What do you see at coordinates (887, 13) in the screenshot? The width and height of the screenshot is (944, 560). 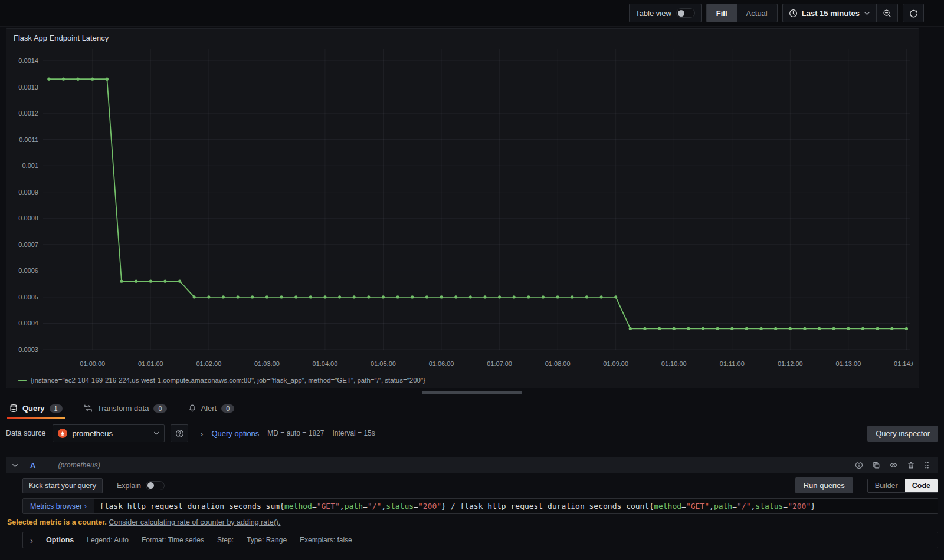 I see `magnifier-minus-icon` at bounding box center [887, 13].